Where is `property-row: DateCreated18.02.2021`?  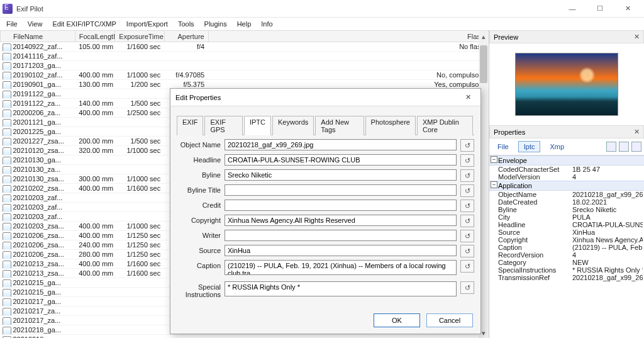
property-row: DateCreated18.02.2021 is located at coordinates (567, 202).